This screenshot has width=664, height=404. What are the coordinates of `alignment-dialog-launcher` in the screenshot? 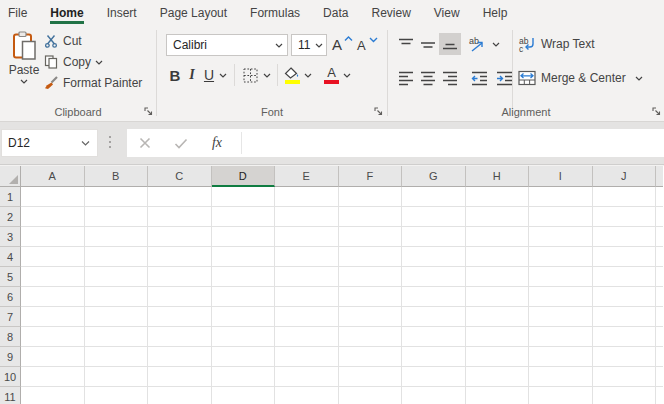 It's located at (656, 112).